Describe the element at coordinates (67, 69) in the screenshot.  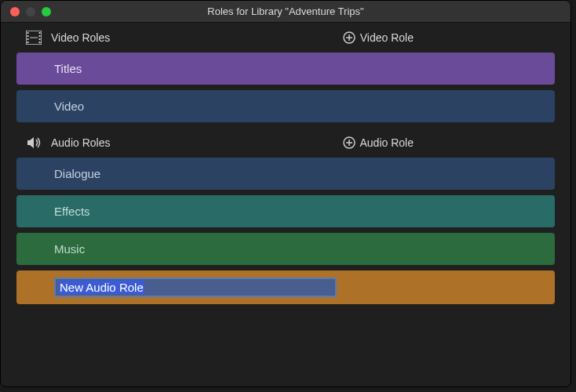
I see `role-label: Titles` at that location.